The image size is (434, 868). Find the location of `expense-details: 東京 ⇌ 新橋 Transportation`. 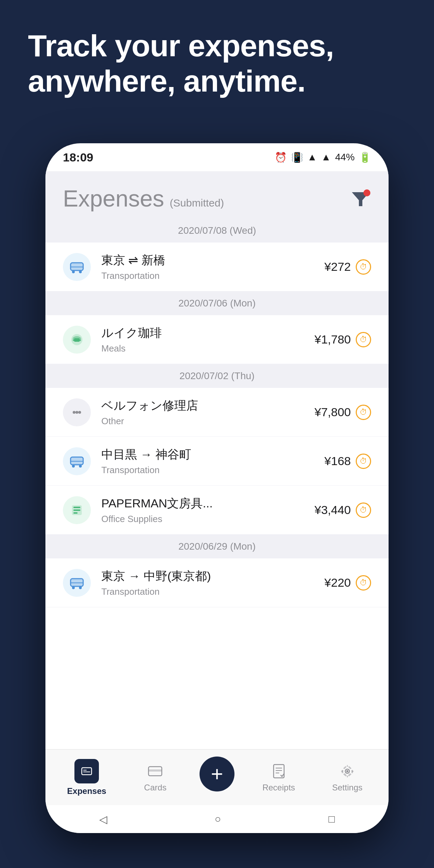

expense-details: 東京 ⇌ 新橋 Transportation is located at coordinates (208, 267).